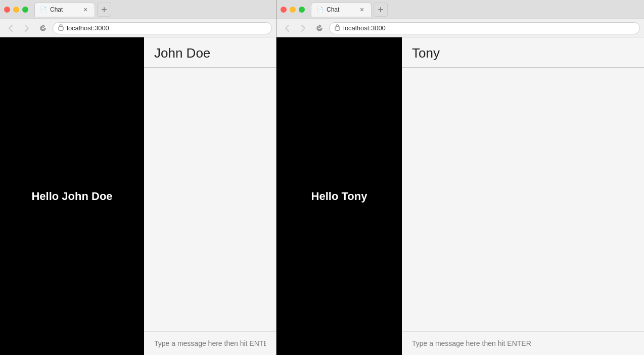 The image size is (644, 355). I want to click on chat-header-2: Tony, so click(523, 53).